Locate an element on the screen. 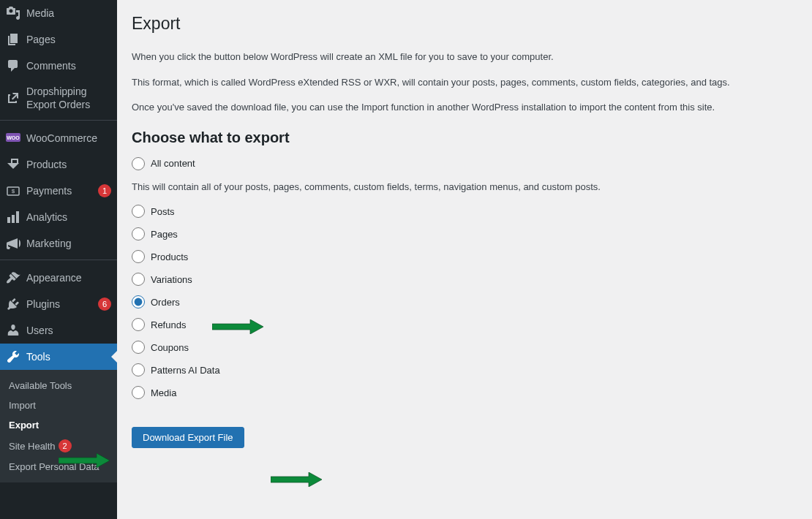 This screenshot has height=519, width=812. download-export-button: Download Export File is located at coordinates (188, 437).